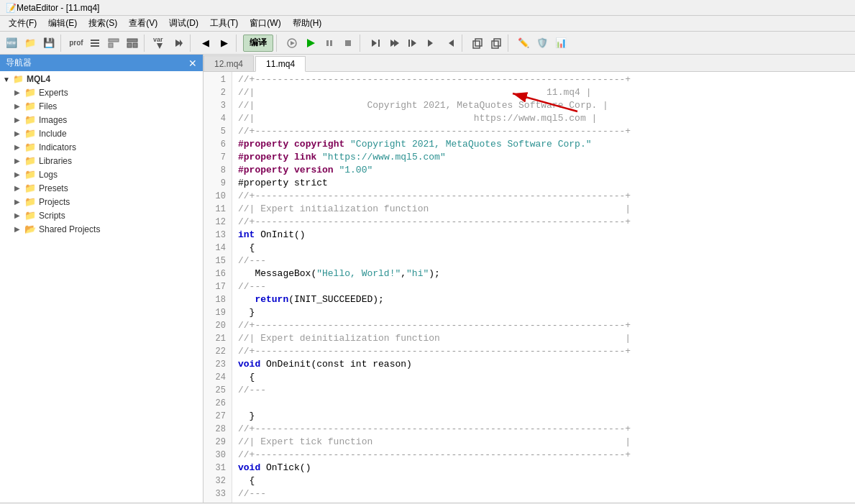  What do you see at coordinates (218, 288) in the screenshot?
I see `line-numbers: 1234567891011121314151617181920212223242…` at bounding box center [218, 288].